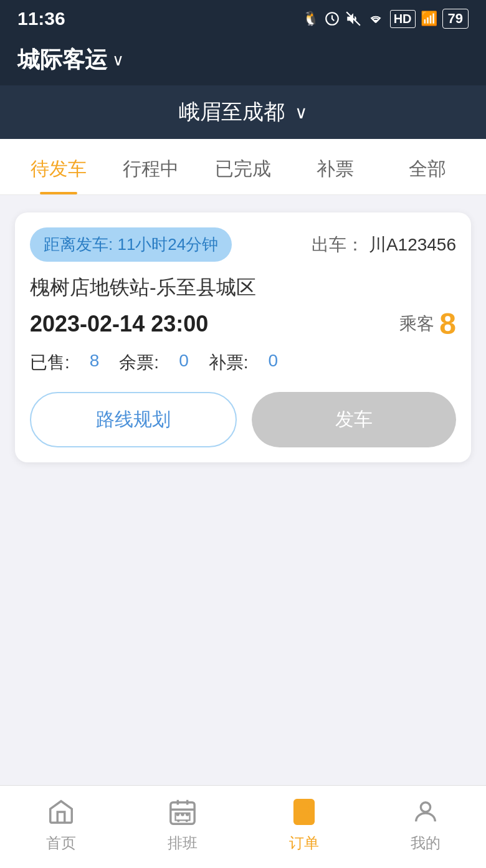 This screenshot has height=868, width=486. Describe the element at coordinates (243, 826) in the screenshot. I see `bottom-nav: 首页 排班 订` at that location.